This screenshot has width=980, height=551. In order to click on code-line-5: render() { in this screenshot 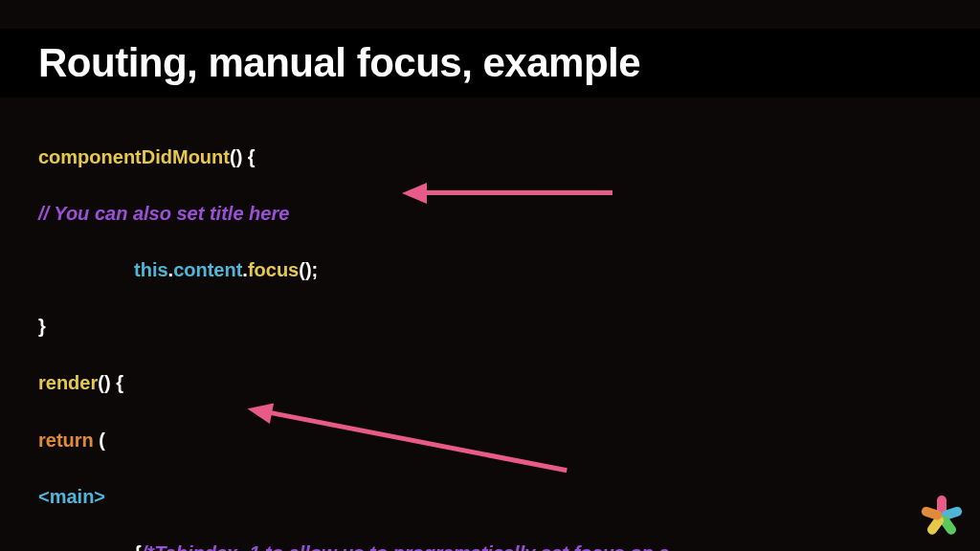, I will do `click(490, 384)`.